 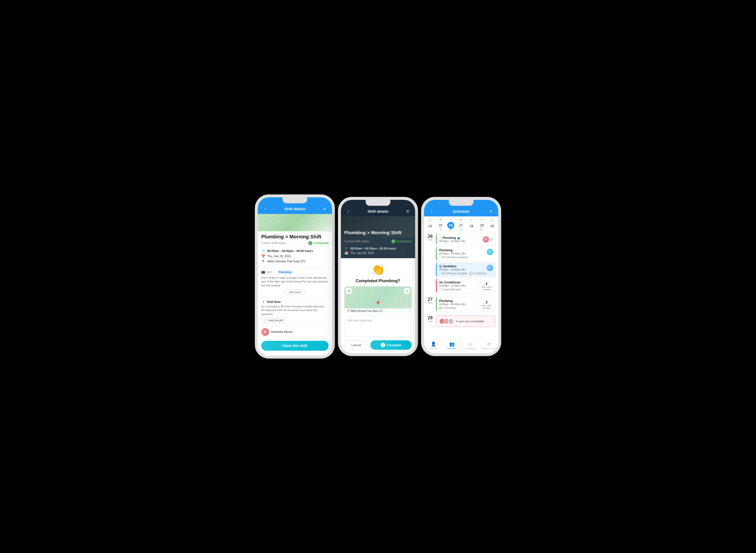 I want to click on shift-comments-27-icon: 💬, so click(x=441, y=308).